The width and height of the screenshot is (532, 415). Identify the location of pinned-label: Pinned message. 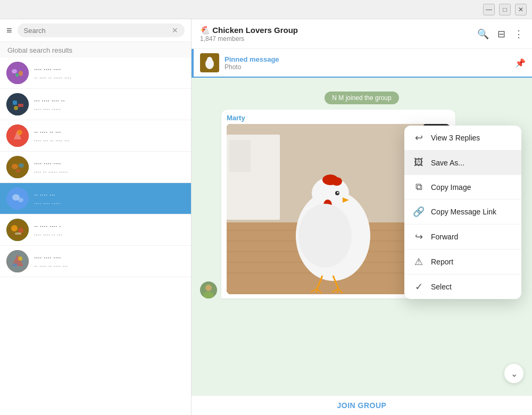
(367, 60).